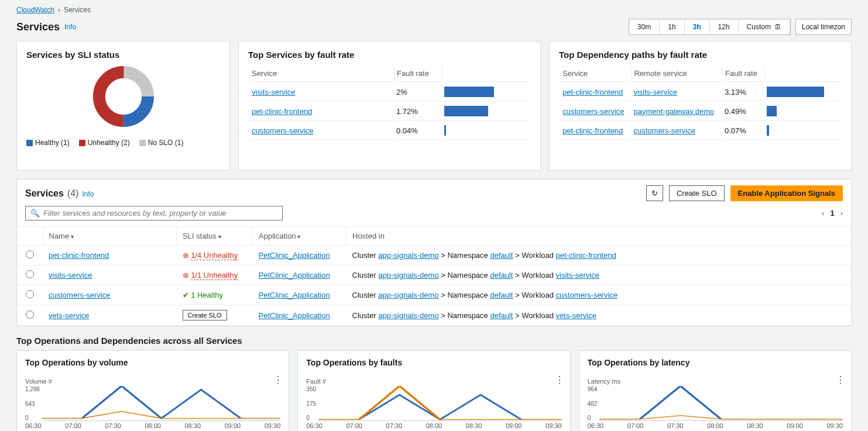  What do you see at coordinates (586, 295) in the screenshot?
I see `workload-link: customers-service` at bounding box center [586, 295].